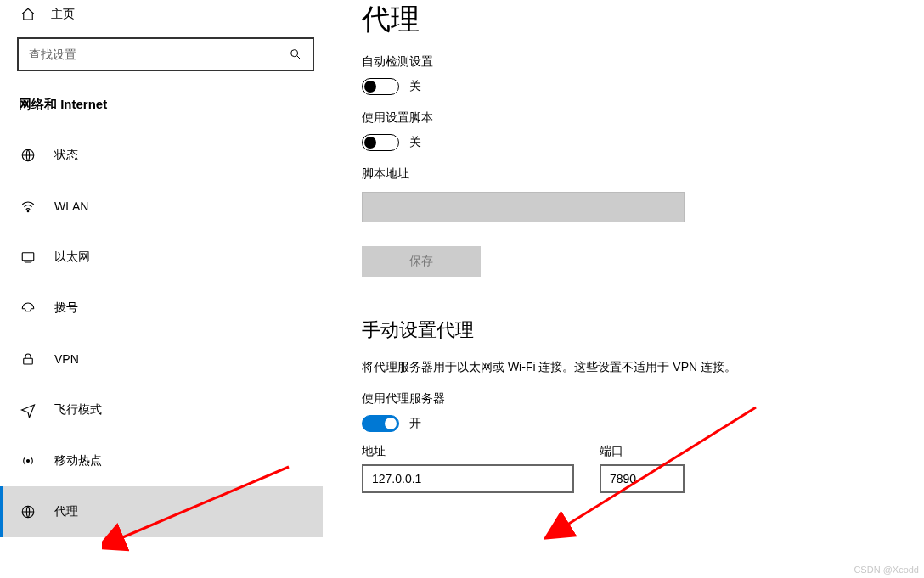  I want to click on proxy-icon, so click(28, 512).